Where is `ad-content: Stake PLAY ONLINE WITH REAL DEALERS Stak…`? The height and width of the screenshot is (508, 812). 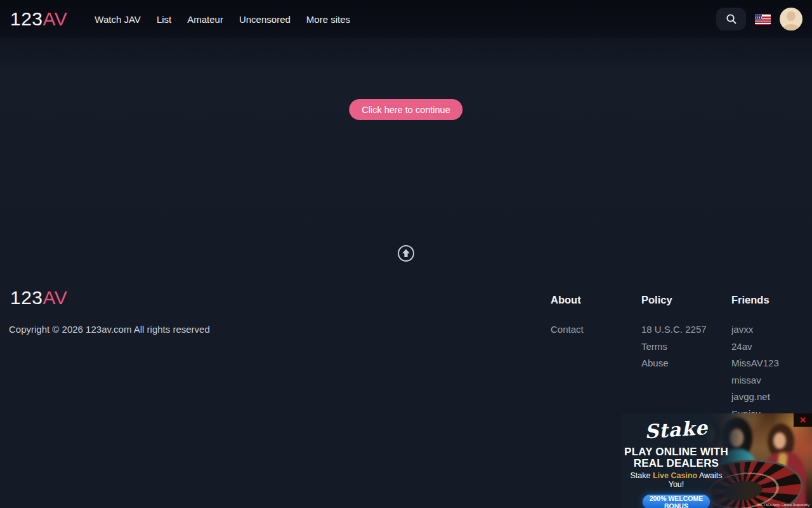 ad-content: Stake PLAY ONLINE WITH REAL DEALERS Stak… is located at coordinates (676, 461).